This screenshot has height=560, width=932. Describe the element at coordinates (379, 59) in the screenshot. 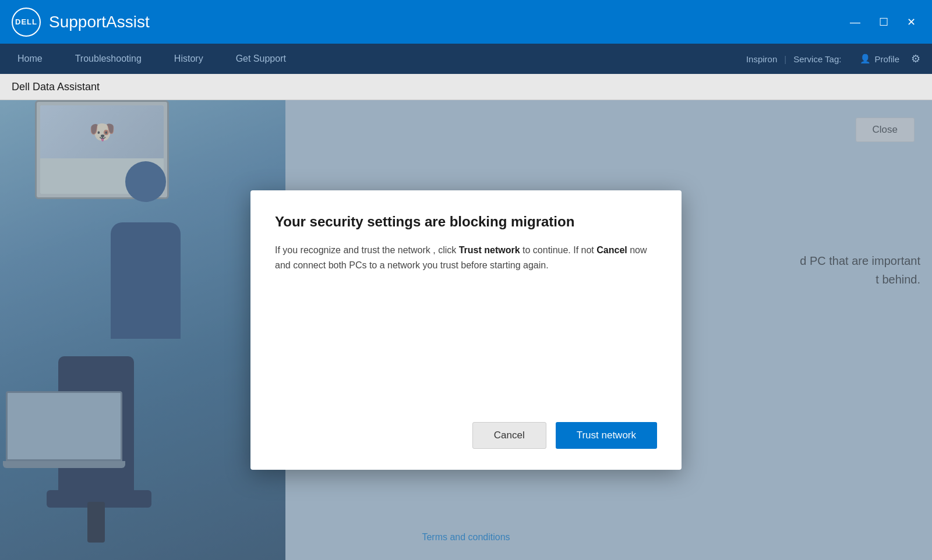

I see `nav-links: Home Troubleshooting History Get Support` at that location.